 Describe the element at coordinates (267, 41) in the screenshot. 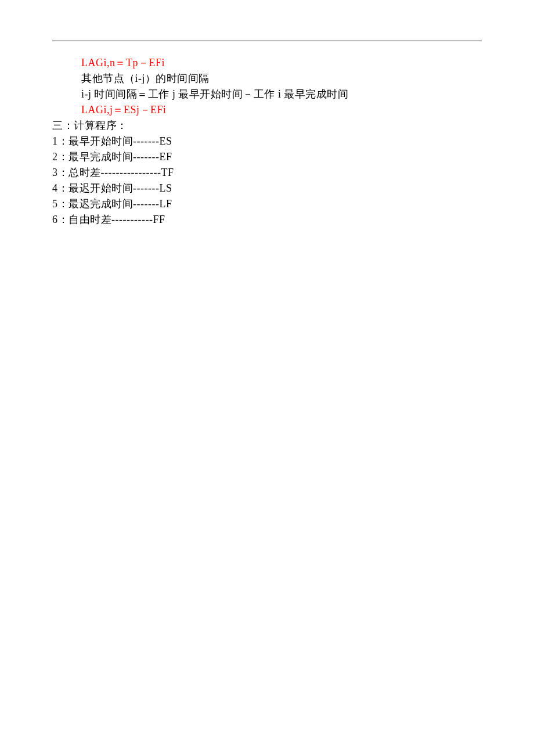

I see `horizontal-rule` at that location.